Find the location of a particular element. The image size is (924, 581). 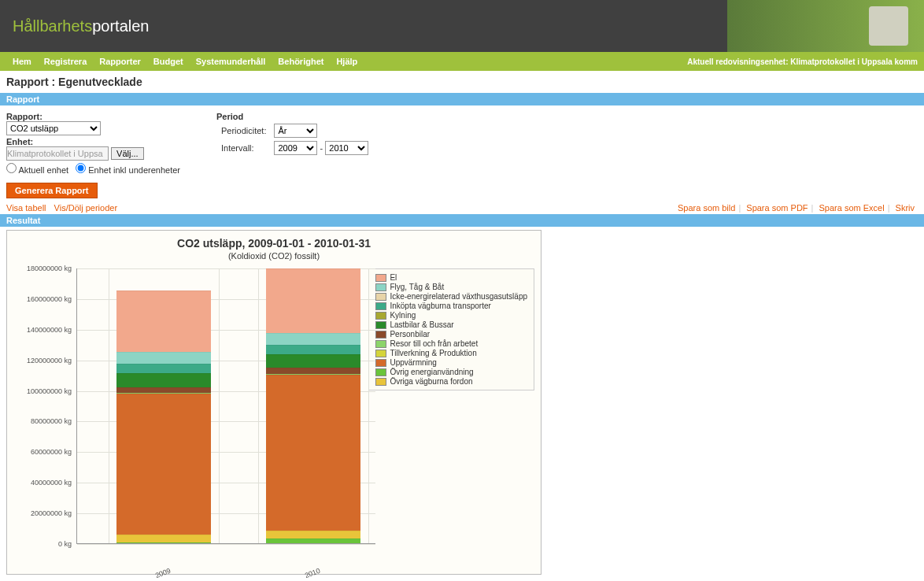

legend-item: Övrig energianvändning is located at coordinates (452, 372).